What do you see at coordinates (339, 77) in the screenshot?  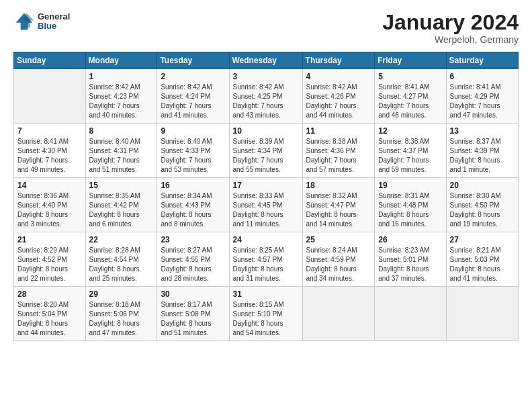 I see `day-number: 4` at bounding box center [339, 77].